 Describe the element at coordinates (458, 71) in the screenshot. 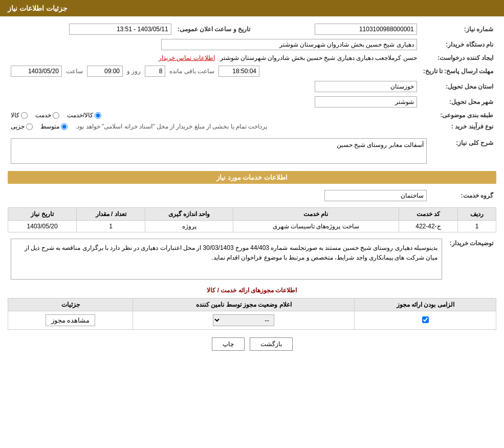

I see `deadline-label: مهلت ارسال پاسخ: تا تاریخ:` at that location.